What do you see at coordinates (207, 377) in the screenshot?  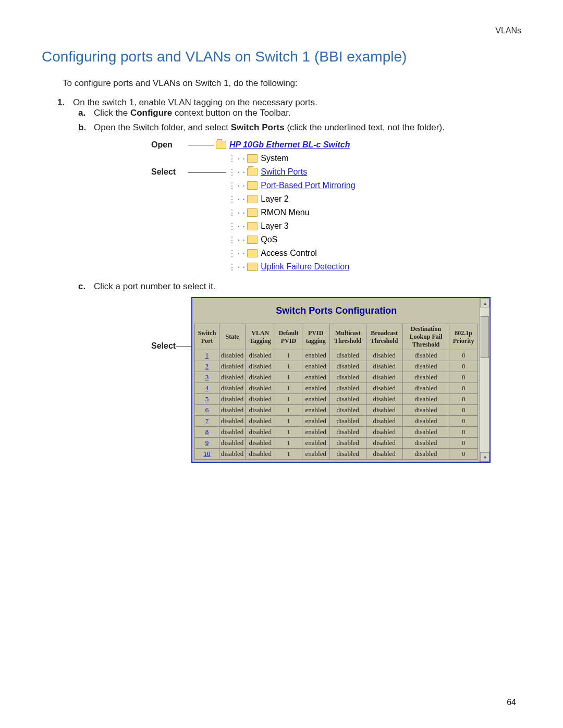 I see `port-link: 3` at bounding box center [207, 377].